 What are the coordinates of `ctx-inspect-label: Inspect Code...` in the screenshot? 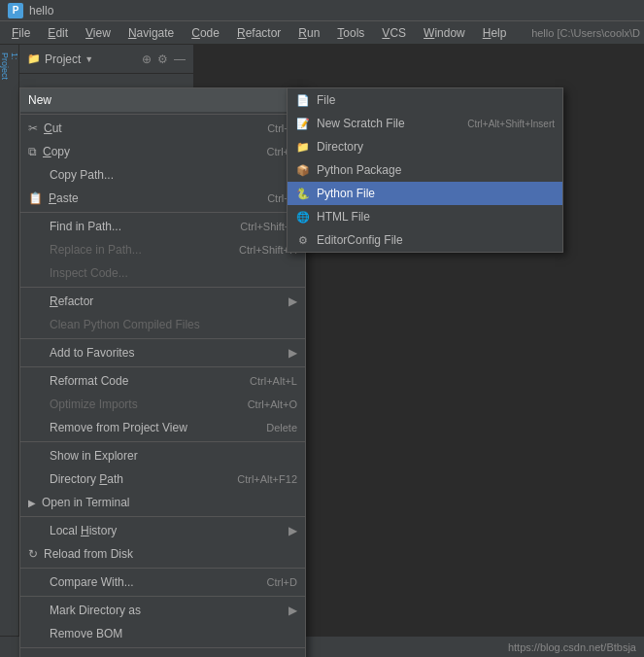 It's located at (173, 273).